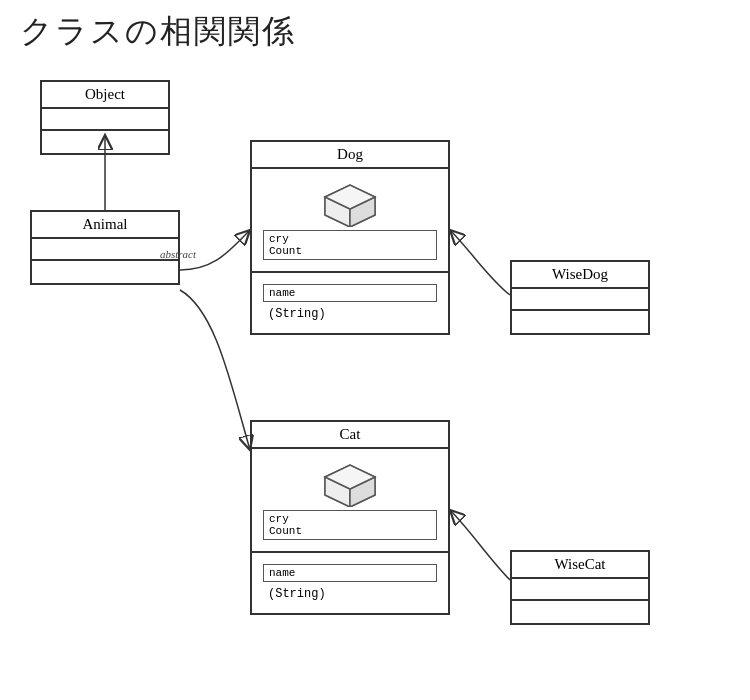 The height and width of the screenshot is (700, 750). I want to click on class-cat-methods: name (String), so click(350, 583).